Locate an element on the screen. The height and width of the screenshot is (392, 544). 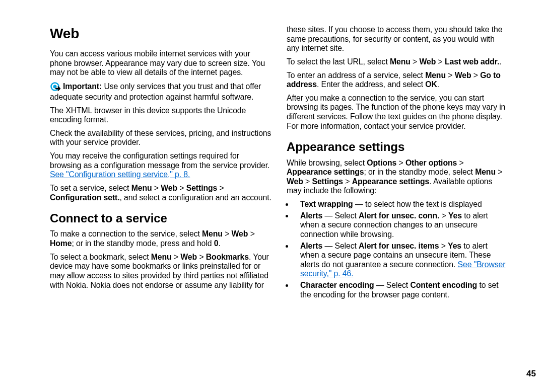
t: To select the last URL, select is located at coordinates (338, 61).